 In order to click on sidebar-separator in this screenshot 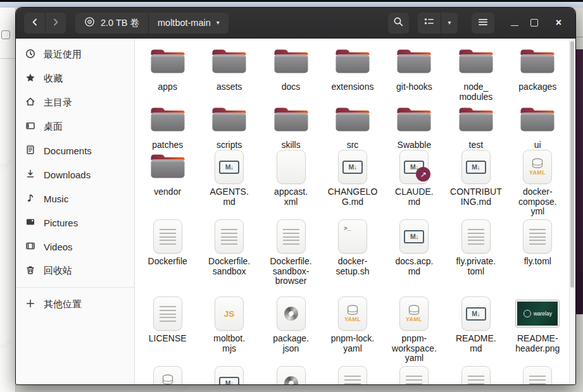, I will do `click(75, 287)`.